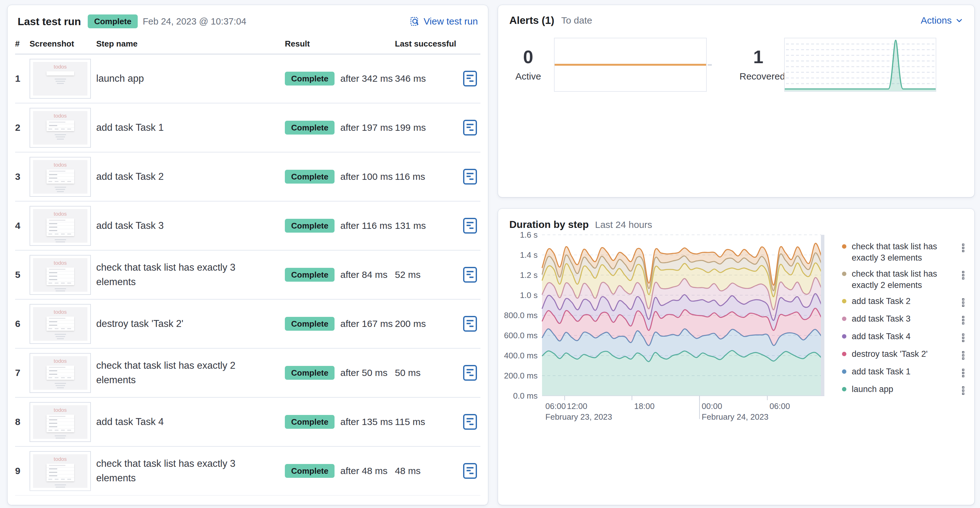  I want to click on result-after-text: after 116 ms, so click(366, 226).